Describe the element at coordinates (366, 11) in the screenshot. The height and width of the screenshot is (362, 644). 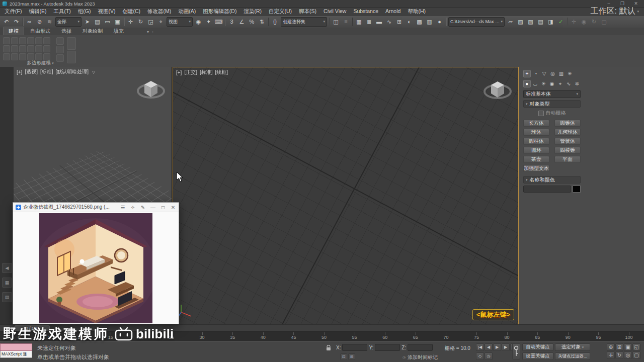
I see `menu-substance: Substance` at that location.